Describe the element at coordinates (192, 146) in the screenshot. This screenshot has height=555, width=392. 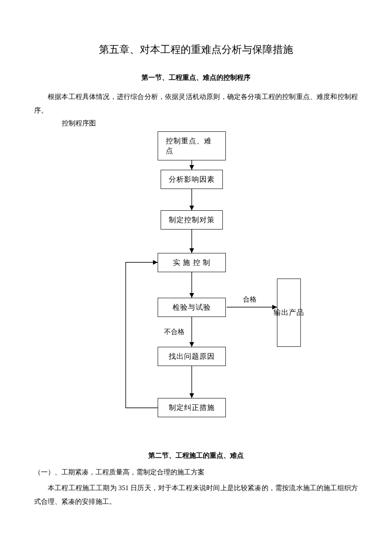
I see `flow-node-control-points: 控制重点、难点` at that location.